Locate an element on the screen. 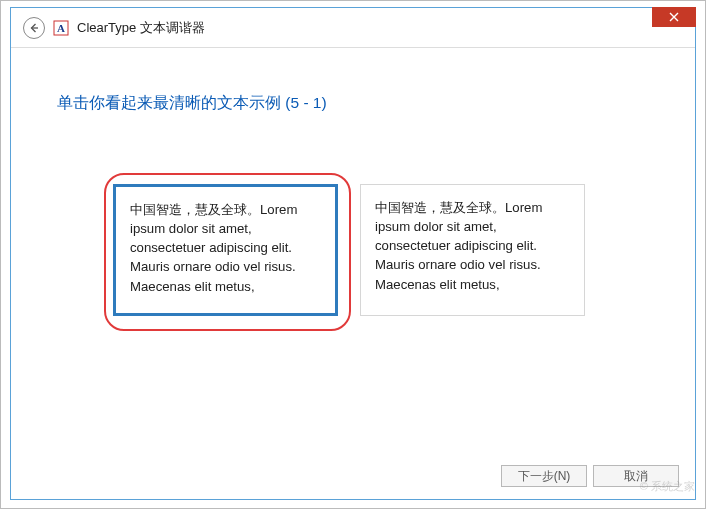 The image size is (706, 509). cleartype-app-icon: A is located at coordinates (61, 28).